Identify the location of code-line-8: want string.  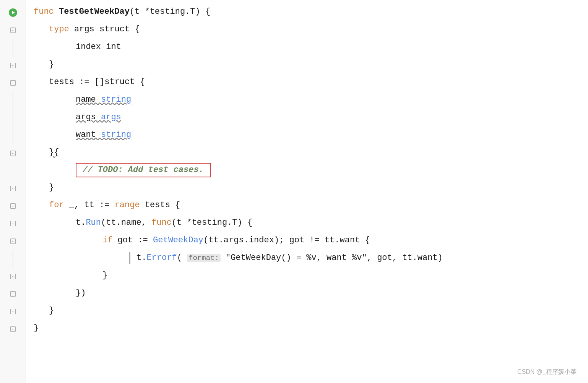
(307, 135).